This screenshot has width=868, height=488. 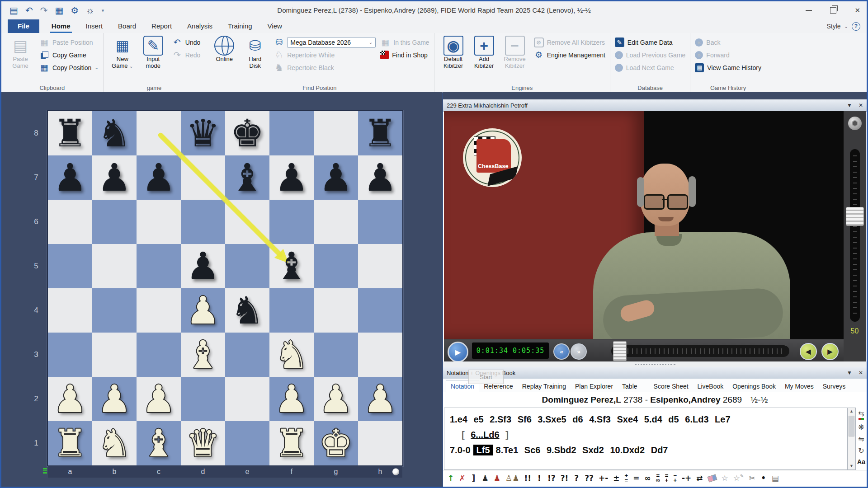 I want to click on white-knight-b1: ♞, so click(x=114, y=443).